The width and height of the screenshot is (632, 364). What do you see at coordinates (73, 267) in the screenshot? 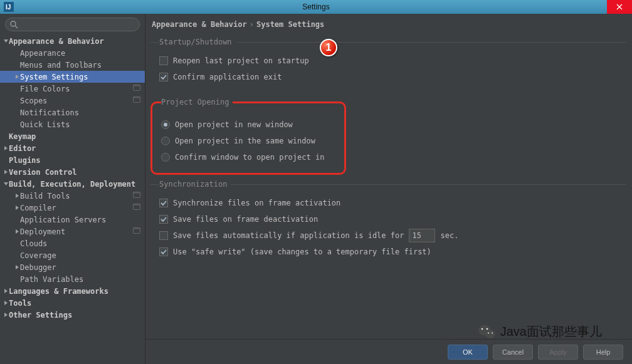
I see `tree-item-debugger: Debugger` at bounding box center [73, 267].